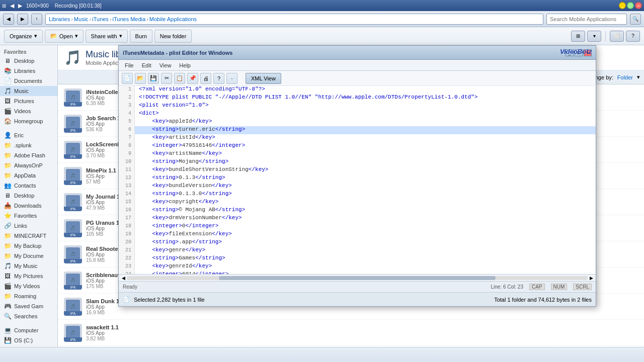  Describe the element at coordinates (153, 78) in the screenshot. I see `plist-save-btn: 💾` at that location.